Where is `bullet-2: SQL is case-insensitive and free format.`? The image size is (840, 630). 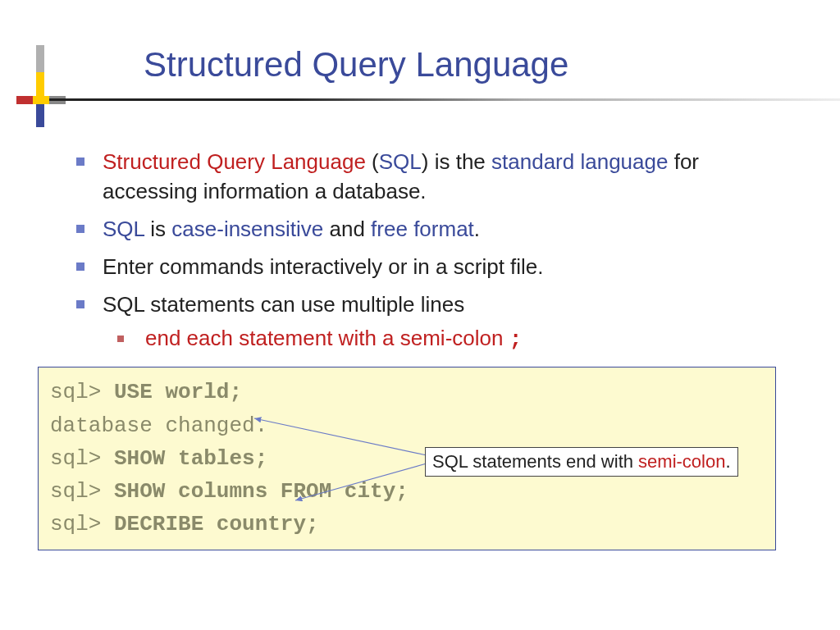 bullet-2: SQL is case-insensitive and free format. is located at coordinates (430, 230).